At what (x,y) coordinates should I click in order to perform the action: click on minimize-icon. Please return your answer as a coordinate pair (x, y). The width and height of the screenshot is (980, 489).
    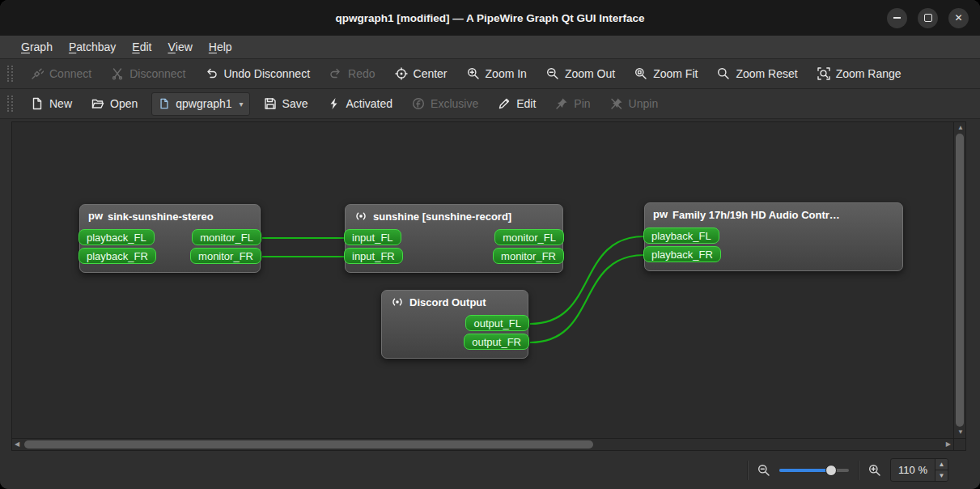
    Looking at the image, I should click on (897, 18).